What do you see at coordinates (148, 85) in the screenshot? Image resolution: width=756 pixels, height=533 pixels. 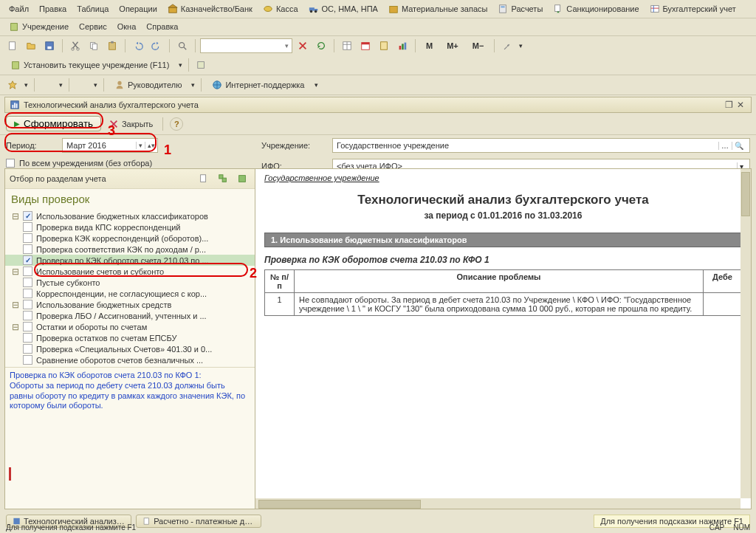 I see `nav-lead-button: Руководителю` at bounding box center [148, 85].